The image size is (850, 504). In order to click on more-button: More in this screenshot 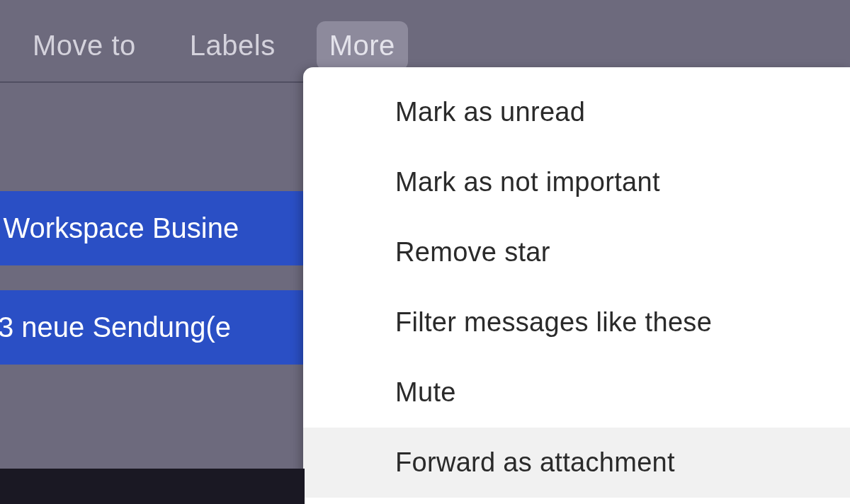, I will do `click(363, 45)`.